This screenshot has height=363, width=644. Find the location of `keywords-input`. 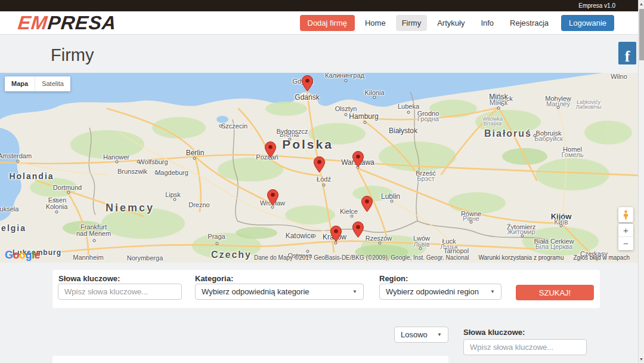

keywords-input is located at coordinates (120, 291).